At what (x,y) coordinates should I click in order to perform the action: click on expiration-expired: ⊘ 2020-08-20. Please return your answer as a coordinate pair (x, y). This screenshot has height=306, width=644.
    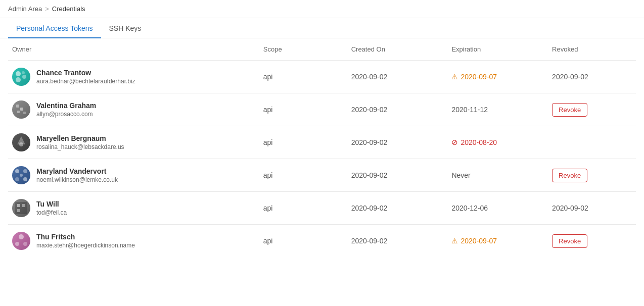
    Looking at the image, I should click on (497, 142).